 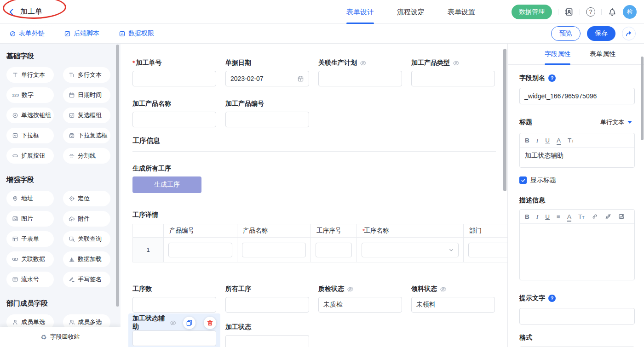 I want to click on sidebar-item-单选按钮组: 单选按钮组, so click(x=30, y=115).